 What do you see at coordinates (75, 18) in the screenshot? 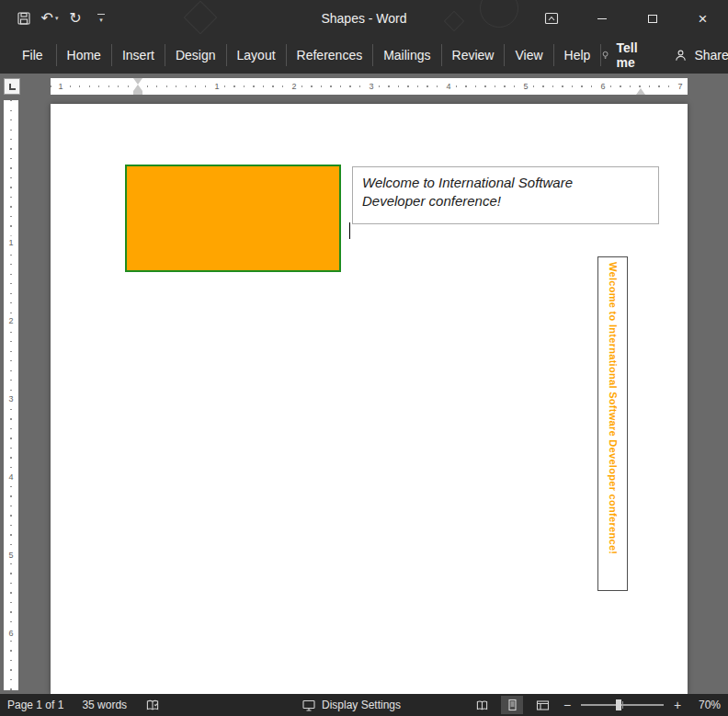
I see `repeat-icon: ↻` at bounding box center [75, 18].